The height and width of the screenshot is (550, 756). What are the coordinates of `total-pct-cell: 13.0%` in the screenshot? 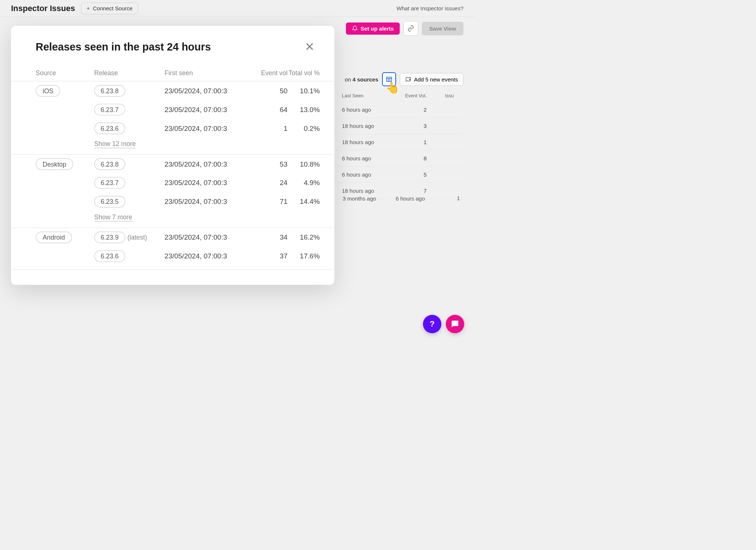 It's located at (304, 109).